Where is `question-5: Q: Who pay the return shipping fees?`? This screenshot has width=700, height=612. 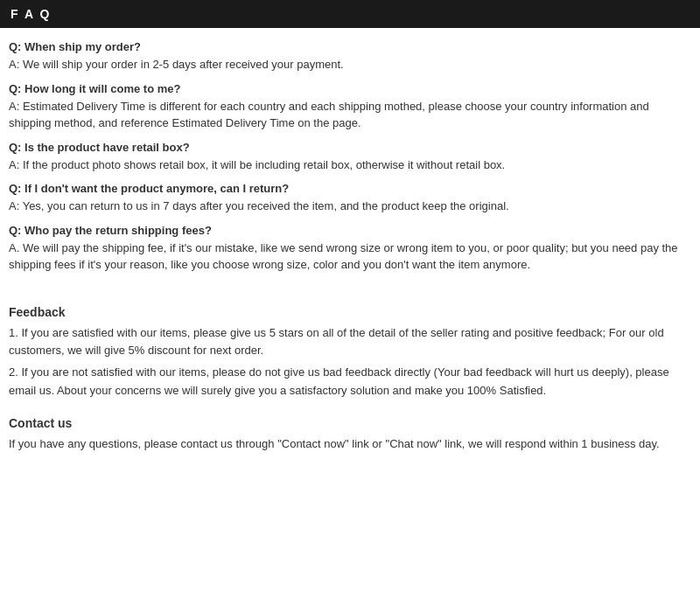 question-5: Q: Who pay the return shipping fees? is located at coordinates (350, 231).